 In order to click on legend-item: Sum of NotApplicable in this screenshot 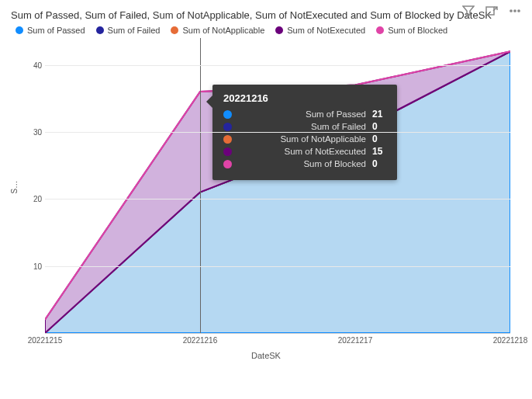, I will do `click(217, 30)`.